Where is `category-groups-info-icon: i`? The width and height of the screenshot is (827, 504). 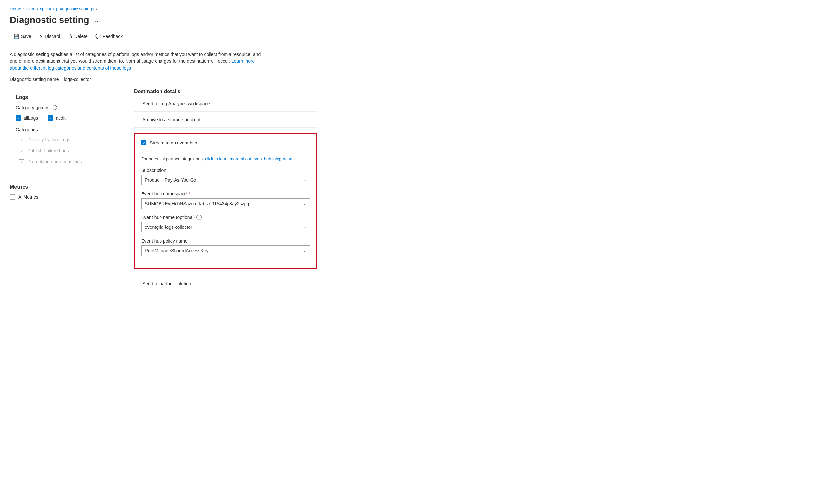 category-groups-info-icon: i is located at coordinates (54, 107).